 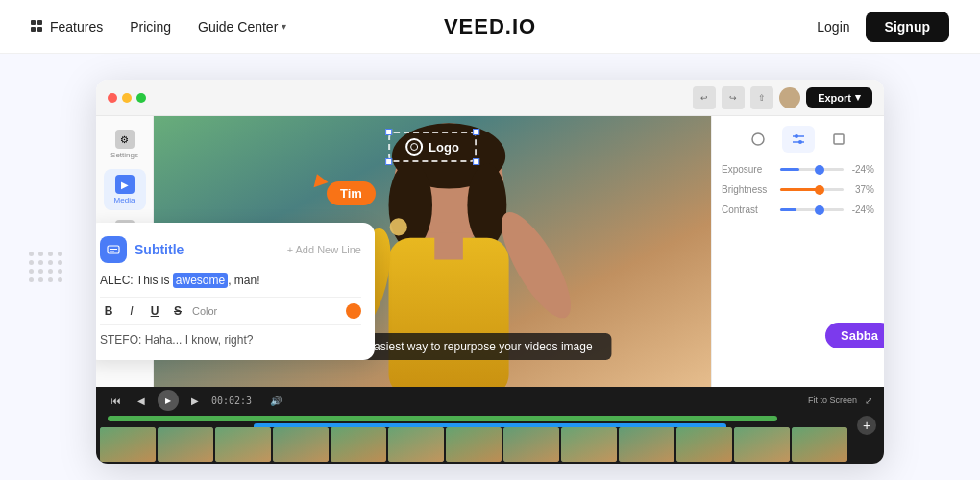 What do you see at coordinates (490, 400) in the screenshot?
I see `timeline-controls: ⏮ ◀ ▶ ▶ 00:02:3 🔊 Fit to Screen ⤢` at bounding box center [490, 400].